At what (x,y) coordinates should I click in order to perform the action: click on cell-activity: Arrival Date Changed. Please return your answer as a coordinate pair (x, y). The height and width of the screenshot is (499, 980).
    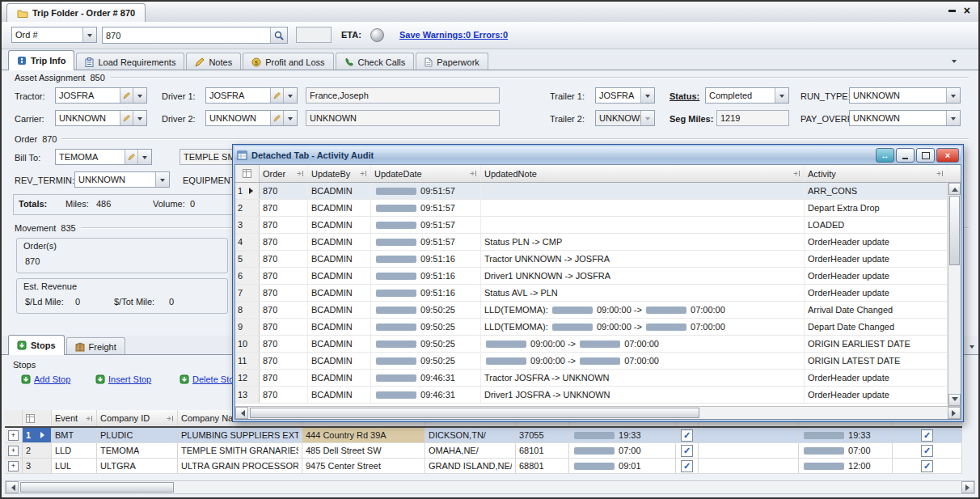
    Looking at the image, I should click on (877, 310).